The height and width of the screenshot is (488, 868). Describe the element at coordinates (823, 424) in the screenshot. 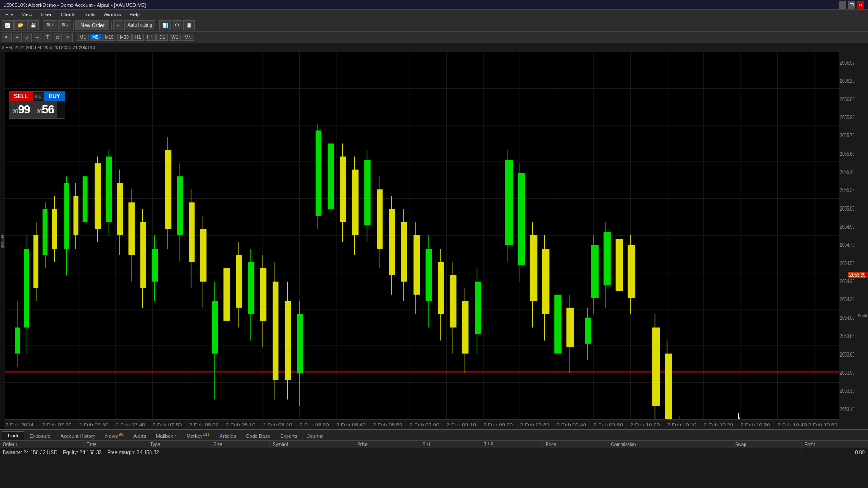

I see `svg-text: 2 Feb 10:50` at that location.